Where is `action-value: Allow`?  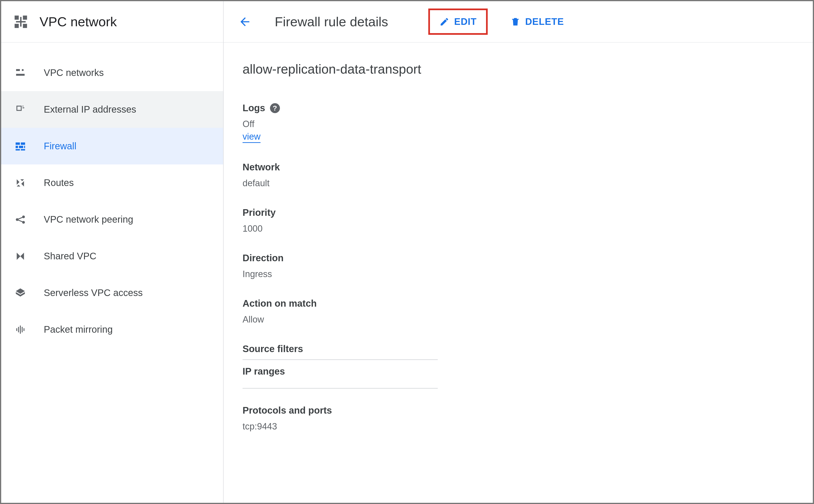
action-value: Allow is located at coordinates (518, 319).